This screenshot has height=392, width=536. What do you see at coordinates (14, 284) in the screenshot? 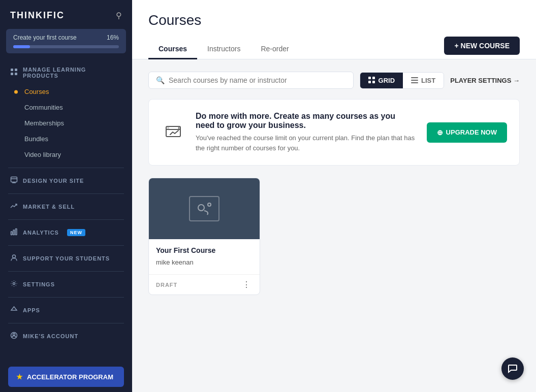
I see `settings-icon` at bounding box center [14, 284].